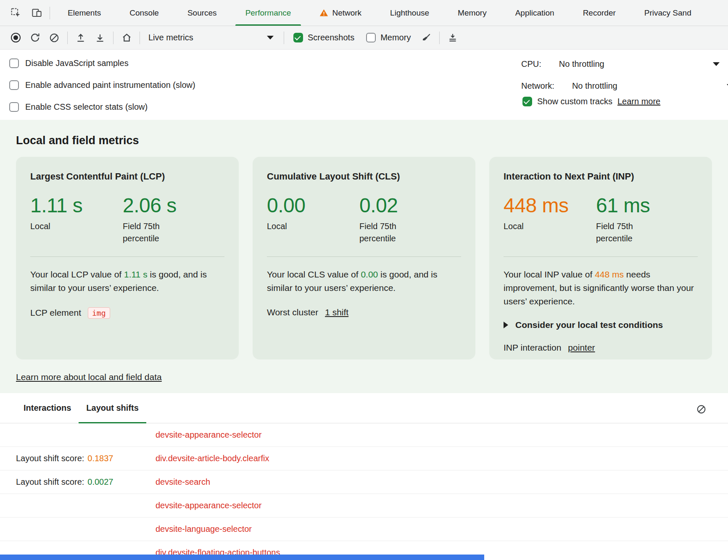 Image resolution: width=728 pixels, height=560 pixels. What do you see at coordinates (76, 206) in the screenshot?
I see `lcp-local-value: 1.11 s` at bounding box center [76, 206].